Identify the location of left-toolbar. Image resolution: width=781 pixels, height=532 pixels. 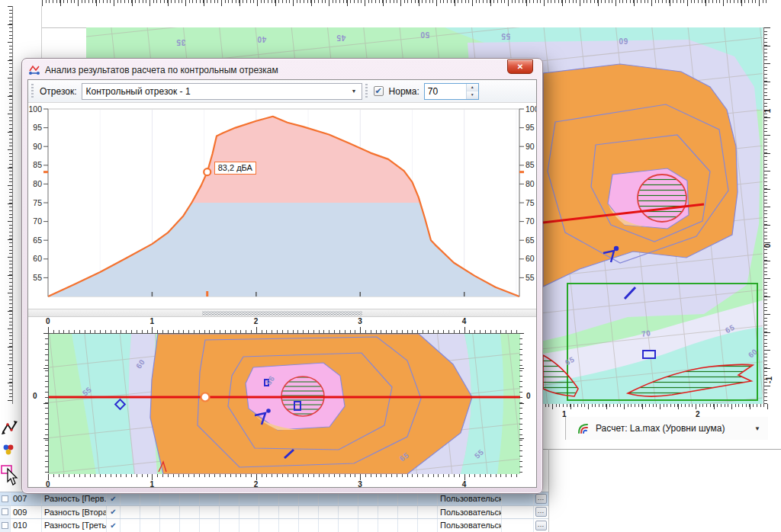
(11, 454).